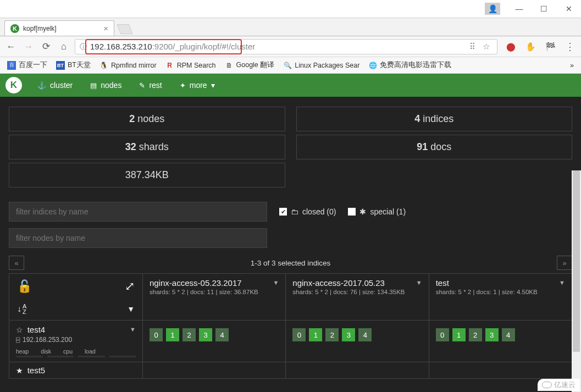 The image size is (581, 392). Describe the element at coordinates (147, 147) in the screenshot. I see `stat-shards: 32 shards` at that location.